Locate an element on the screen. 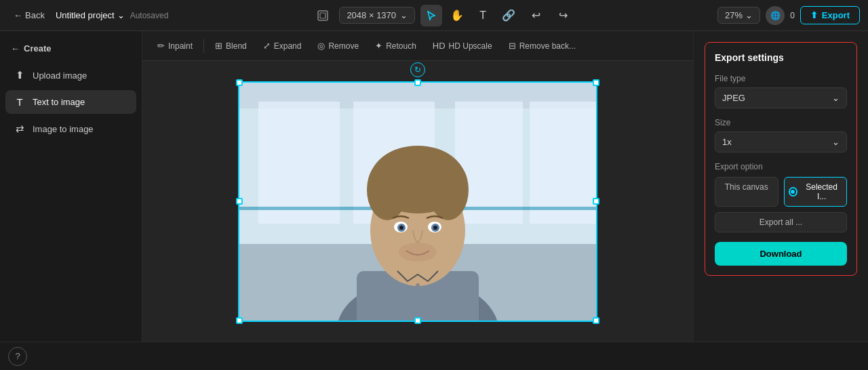  rotate-handle: ↻ is located at coordinates (418, 70).